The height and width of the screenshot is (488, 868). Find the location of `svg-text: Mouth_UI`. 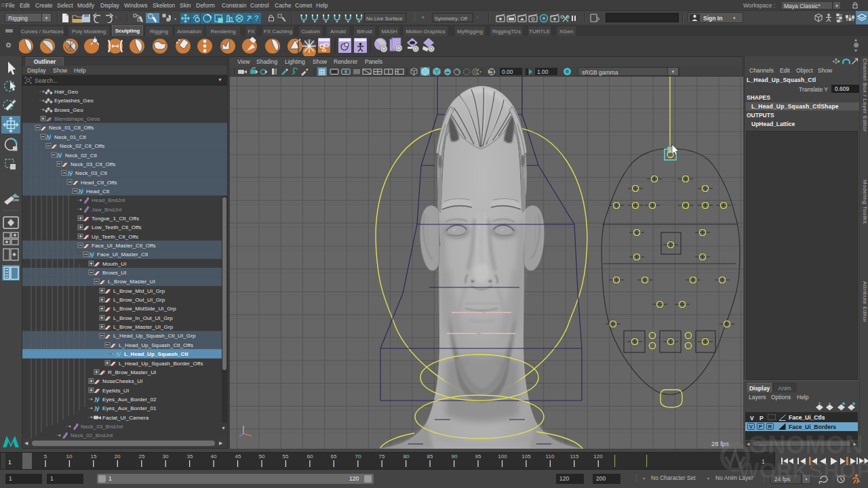

svg-text: Mouth_UI is located at coordinates (114, 264).